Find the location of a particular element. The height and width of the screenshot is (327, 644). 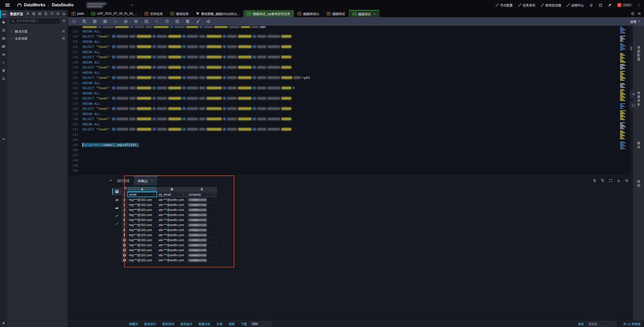

reload-button is located at coordinates (167, 21).